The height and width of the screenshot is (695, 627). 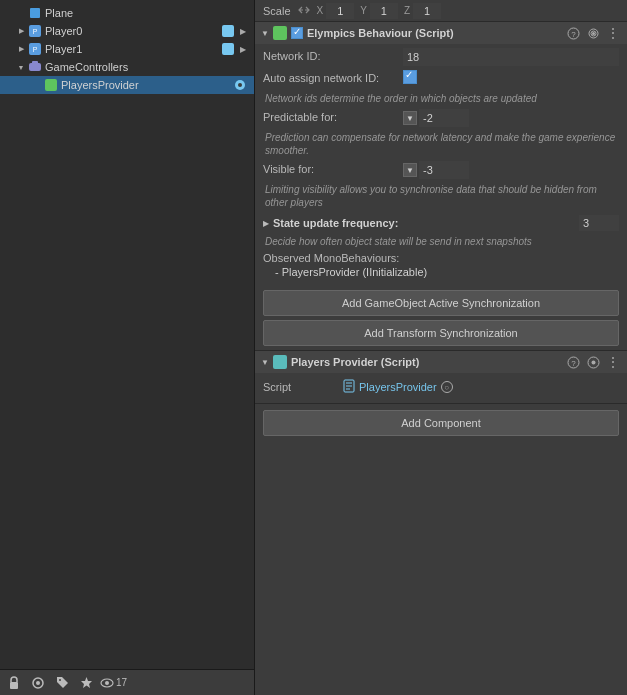 I want to click on tree-item-gamecontrollers: GameControllers, so click(x=127, y=67).